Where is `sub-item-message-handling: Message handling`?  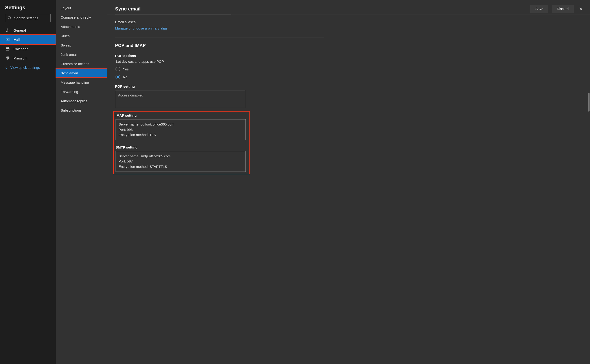 sub-item-message-handling: Message handling is located at coordinates (81, 82).